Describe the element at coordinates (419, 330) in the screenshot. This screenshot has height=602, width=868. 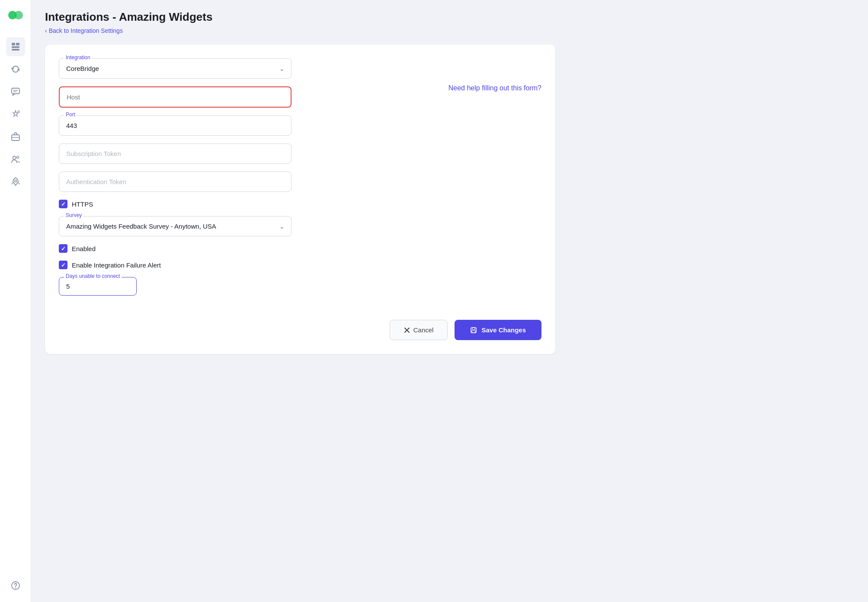
I see `cancel-button: Cancel` at that location.